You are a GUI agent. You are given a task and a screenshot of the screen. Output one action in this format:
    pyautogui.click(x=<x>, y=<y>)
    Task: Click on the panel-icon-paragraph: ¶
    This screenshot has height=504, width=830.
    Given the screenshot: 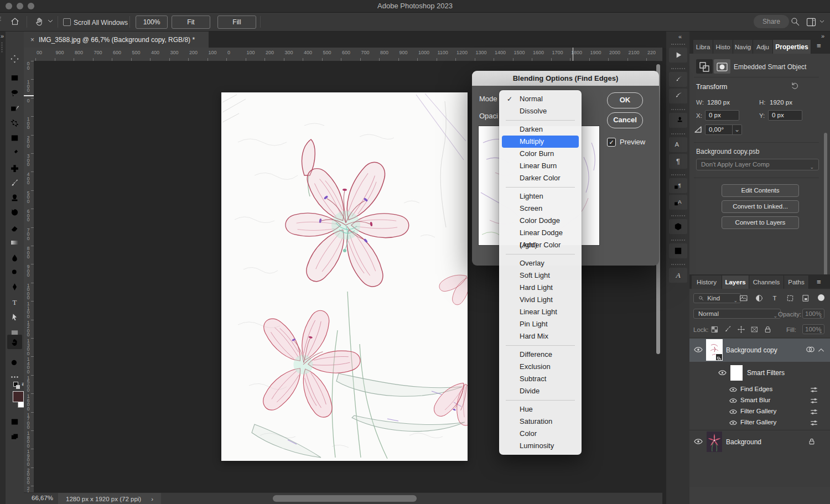 What is the action you would take?
    pyautogui.click(x=678, y=162)
    